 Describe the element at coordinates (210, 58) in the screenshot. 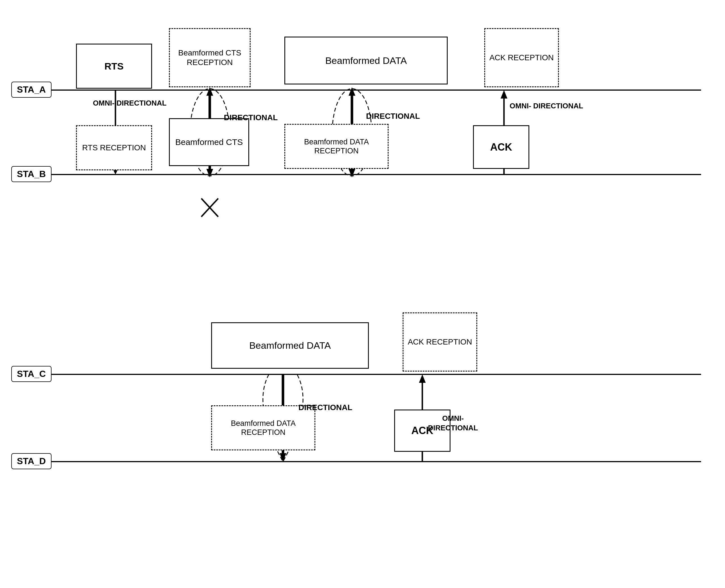

I see `bf-cts-reception-box: Beamformed CTS RECEPTION` at that location.